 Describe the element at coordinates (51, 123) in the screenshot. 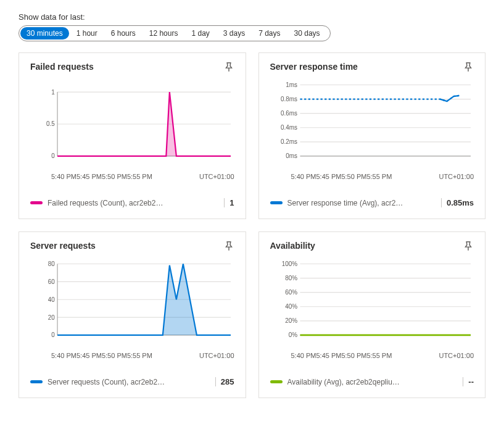

I see `svg-text: 0.5` at that location.